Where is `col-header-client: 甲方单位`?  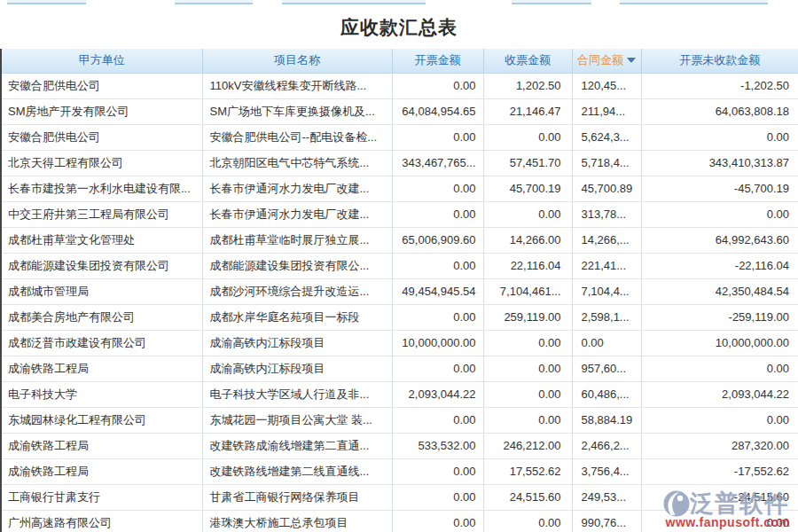 col-header-client: 甲方单位 is located at coordinates (102, 60).